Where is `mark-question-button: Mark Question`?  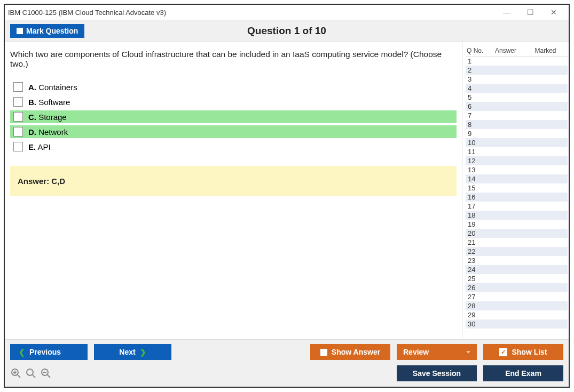 mark-question-button: Mark Question is located at coordinates (47, 31).